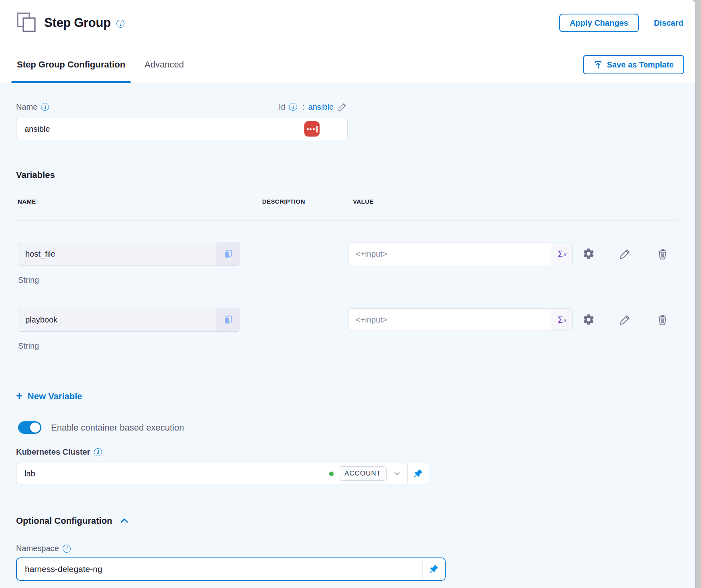  Describe the element at coordinates (117, 320) in the screenshot. I see `variable-name-value: playbook` at that location.